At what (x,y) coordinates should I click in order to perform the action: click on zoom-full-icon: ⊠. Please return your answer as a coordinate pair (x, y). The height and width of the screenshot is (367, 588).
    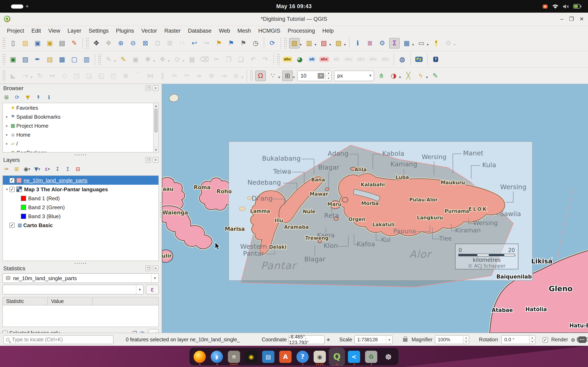
    Looking at the image, I should click on (145, 43).